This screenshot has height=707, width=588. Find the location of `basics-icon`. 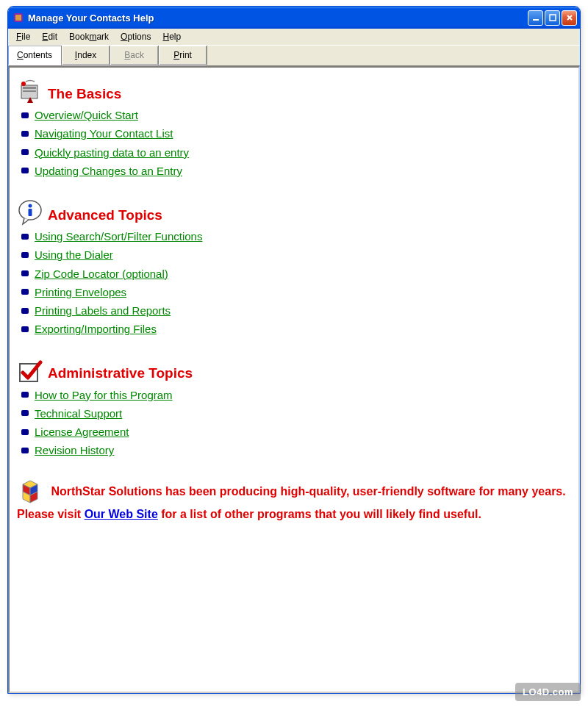

basics-icon is located at coordinates (30, 91).